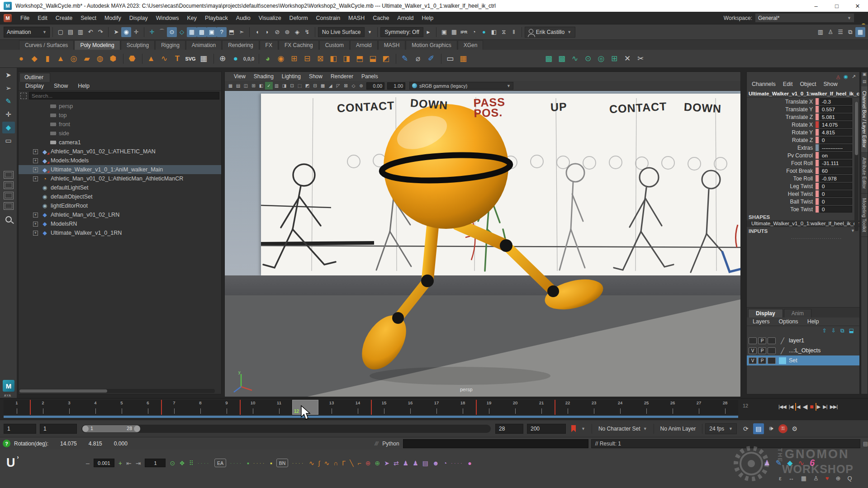  What do you see at coordinates (445, 463) in the screenshot?
I see `timing-icon: ◔` at bounding box center [445, 463].